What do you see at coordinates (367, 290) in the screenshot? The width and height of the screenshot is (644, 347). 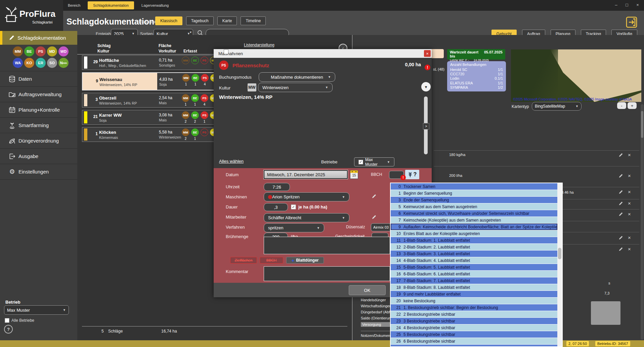 I see `ok-button: OK` at bounding box center [367, 290].